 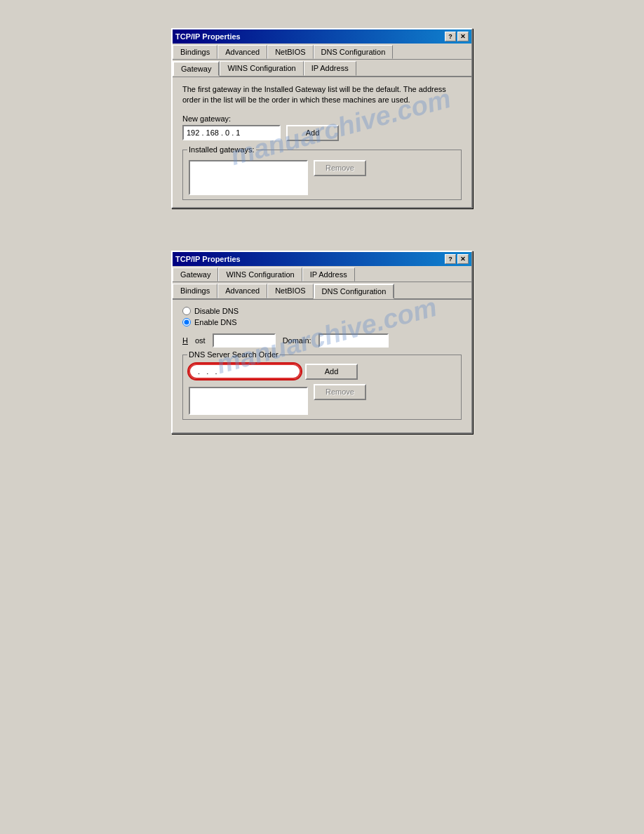 What do you see at coordinates (322, 317) in the screenshot?
I see `dns-radio-group: Disable DNS Enable DNS` at bounding box center [322, 317].